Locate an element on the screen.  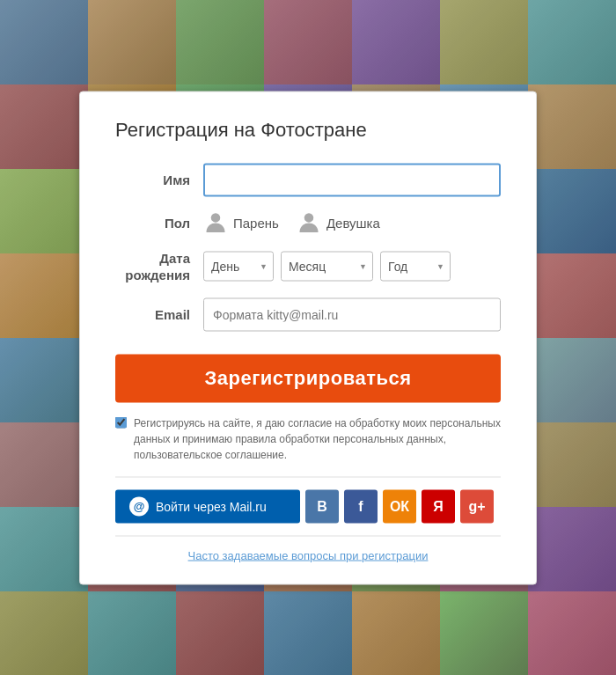
gp-icon: g+ is located at coordinates (477, 506).